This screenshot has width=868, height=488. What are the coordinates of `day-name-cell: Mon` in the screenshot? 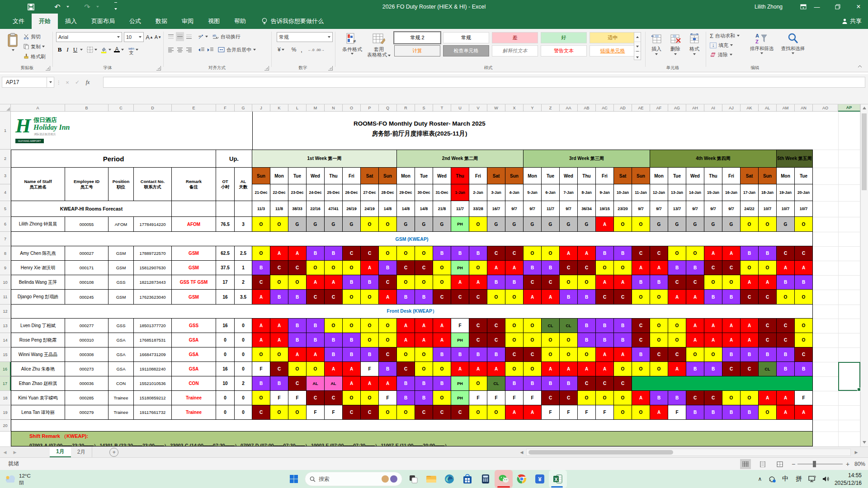 It's located at (406, 176).